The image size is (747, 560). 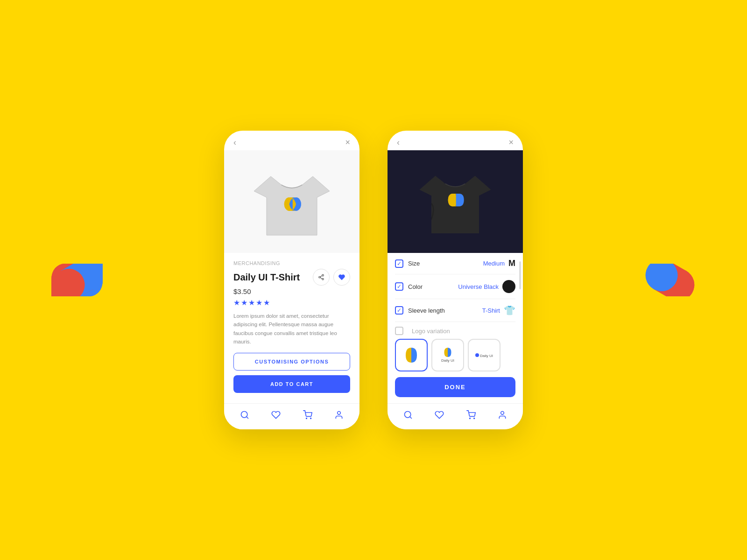 What do you see at coordinates (347, 142) in the screenshot?
I see `close-button-left: ×` at bounding box center [347, 142].